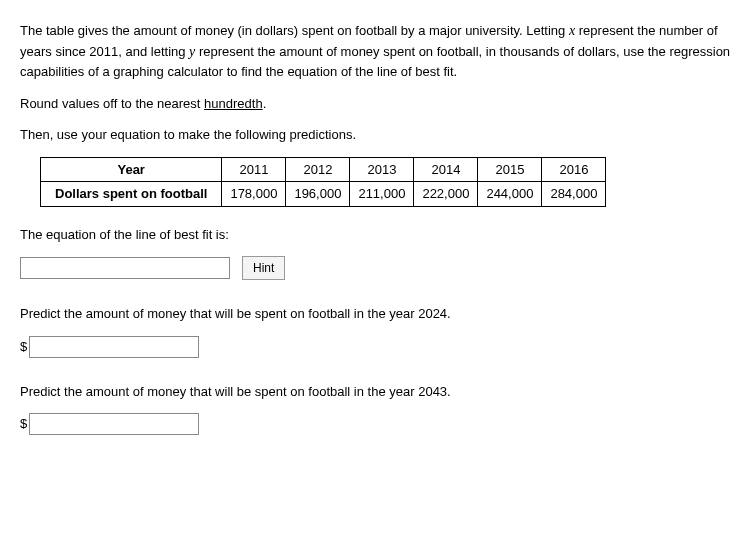 The image size is (752, 539). I want to click on table-cell: 2015, so click(510, 170).